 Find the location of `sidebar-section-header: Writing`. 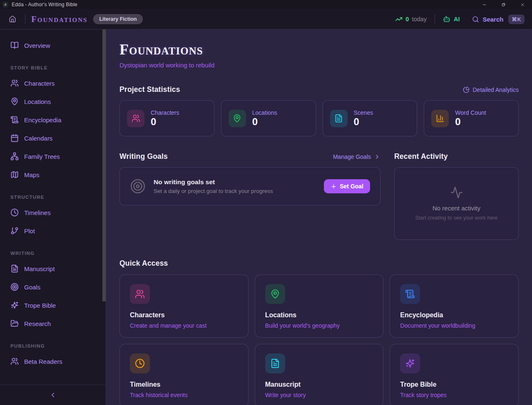

sidebar-section-header: Writing is located at coordinates (53, 253).